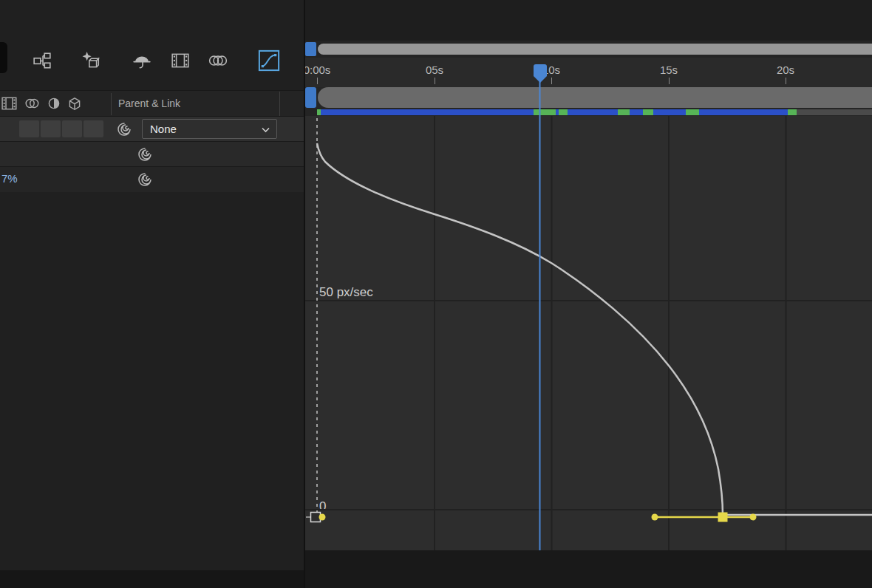 Image resolution: width=872 pixels, height=588 pixels. What do you see at coordinates (152, 579) in the screenshot?
I see `panel-bottom-strip` at bounding box center [152, 579].